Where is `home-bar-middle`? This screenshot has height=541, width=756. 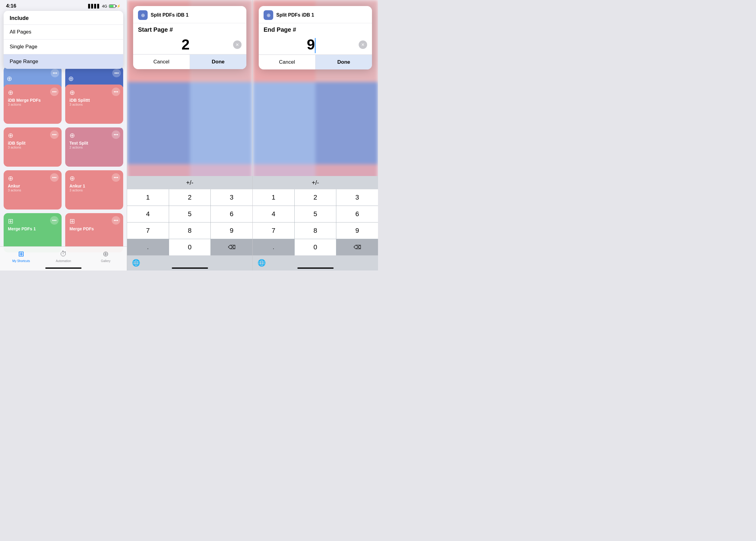 home-bar-middle is located at coordinates (190, 268).